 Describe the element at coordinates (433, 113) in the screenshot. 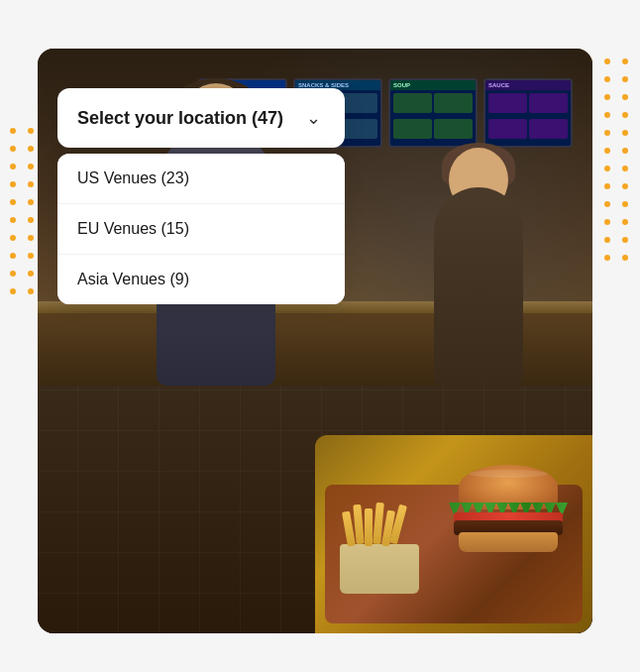

I see `menu-board-soup: SOUP` at that location.